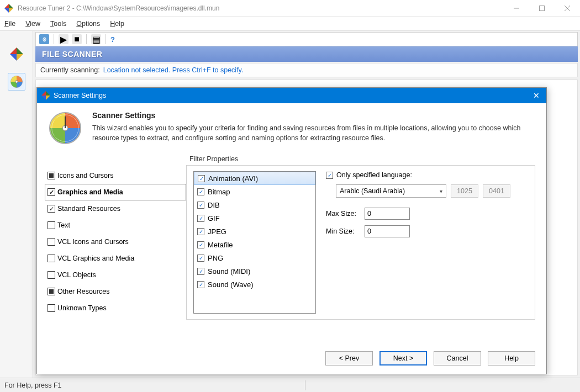 The image size is (580, 392). I want to click on max-size-label: Max Size:, so click(342, 214).